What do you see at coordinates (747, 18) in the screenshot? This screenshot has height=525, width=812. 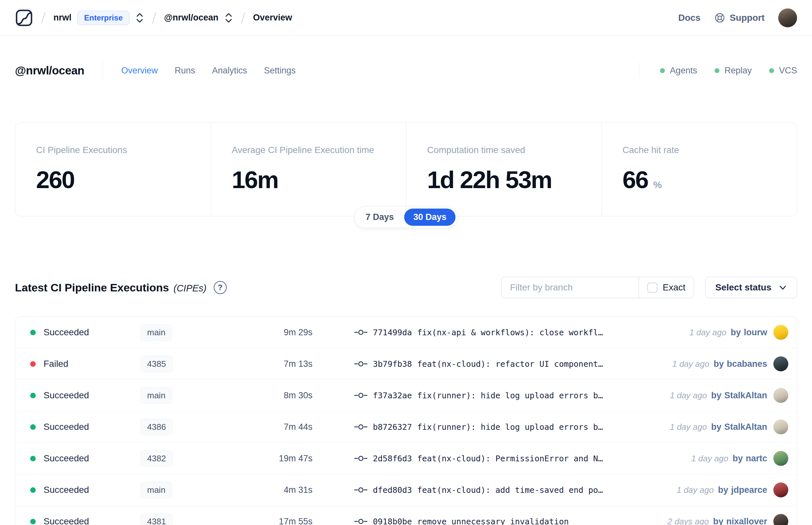 I see `support-label: Support` at bounding box center [747, 18].